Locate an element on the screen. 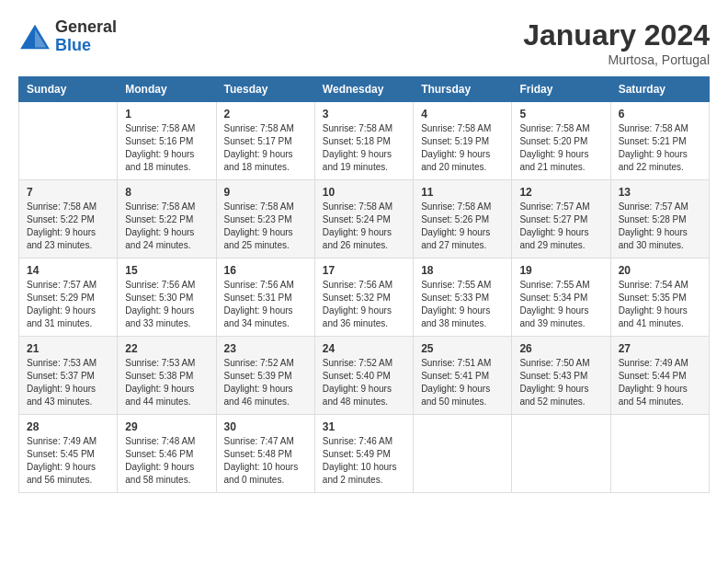 The height and width of the screenshot is (563, 728). day-number: 2 is located at coordinates (266, 114).